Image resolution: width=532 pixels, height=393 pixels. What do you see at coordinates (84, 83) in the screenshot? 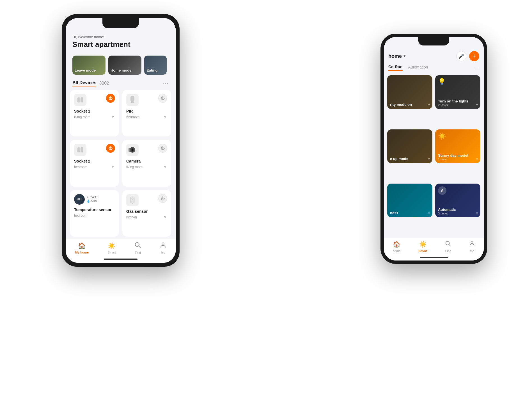
I see `all-devices-label: All Devices` at bounding box center [84, 83].